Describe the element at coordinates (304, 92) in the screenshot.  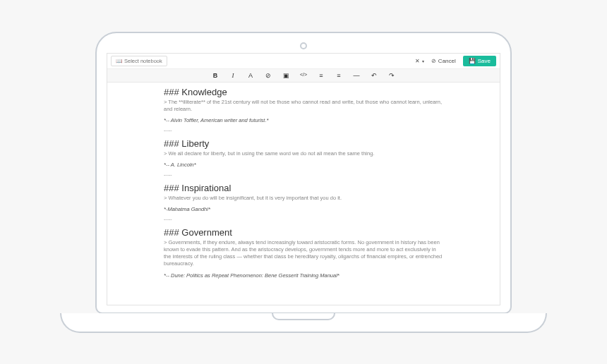
I see `heading: ### Knowledge` at that location.